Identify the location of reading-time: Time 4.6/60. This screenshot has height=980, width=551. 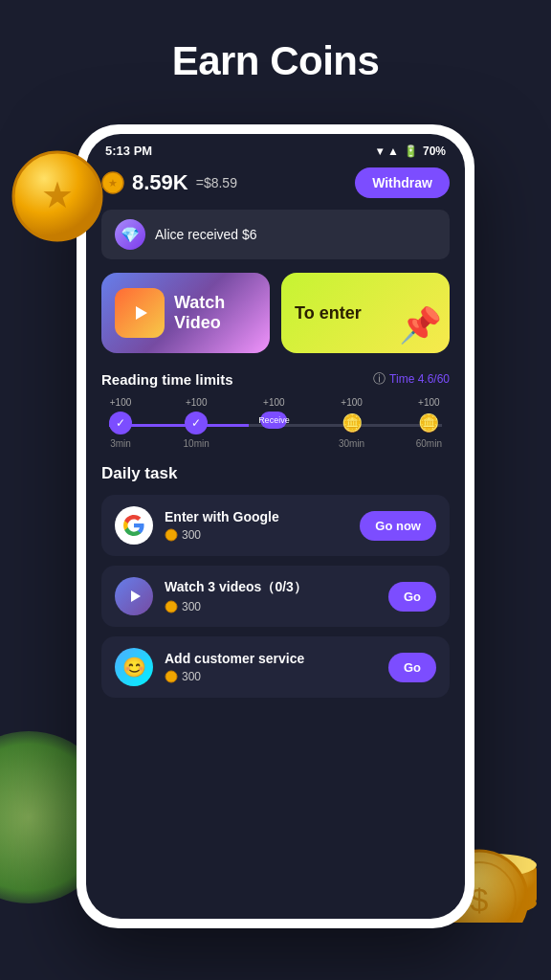
(419, 379).